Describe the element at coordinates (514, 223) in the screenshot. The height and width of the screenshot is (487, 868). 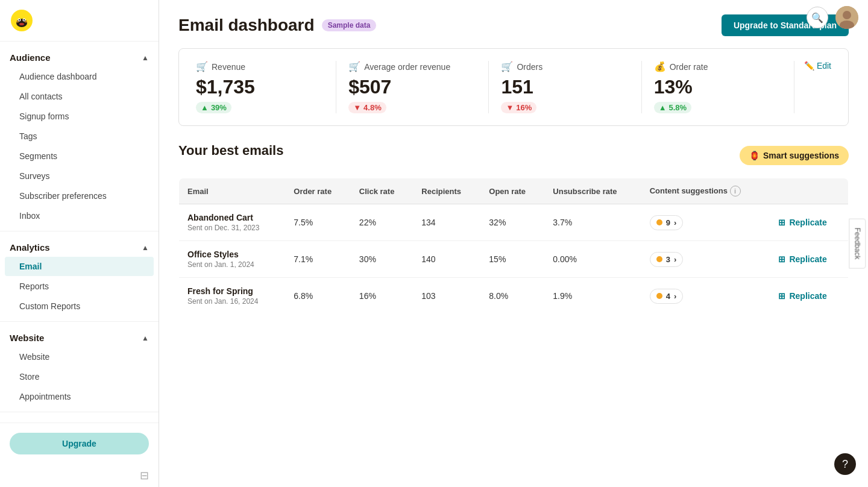
I see `table-row: Abandoned Cart Sent on Dec. 31, 2023 7.5…` at that location.